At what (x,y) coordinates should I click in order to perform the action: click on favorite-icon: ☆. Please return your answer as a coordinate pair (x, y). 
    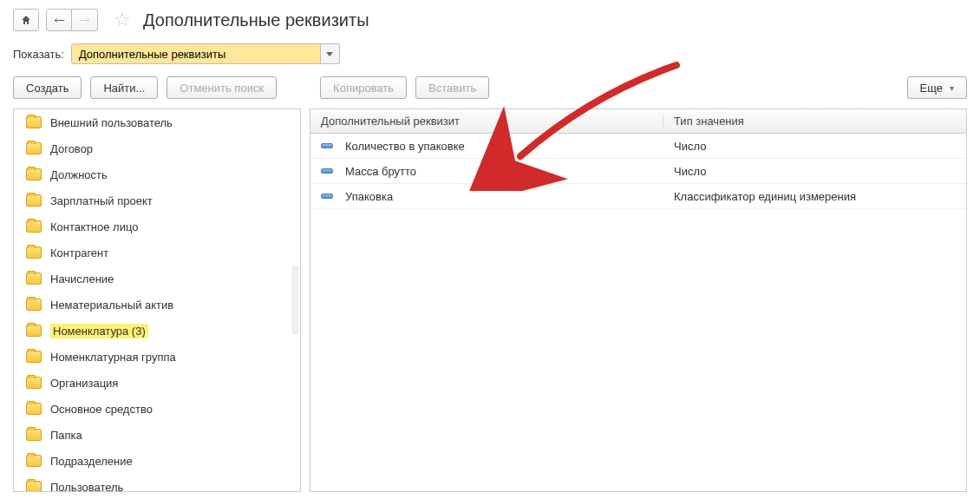
    Looking at the image, I should click on (122, 20).